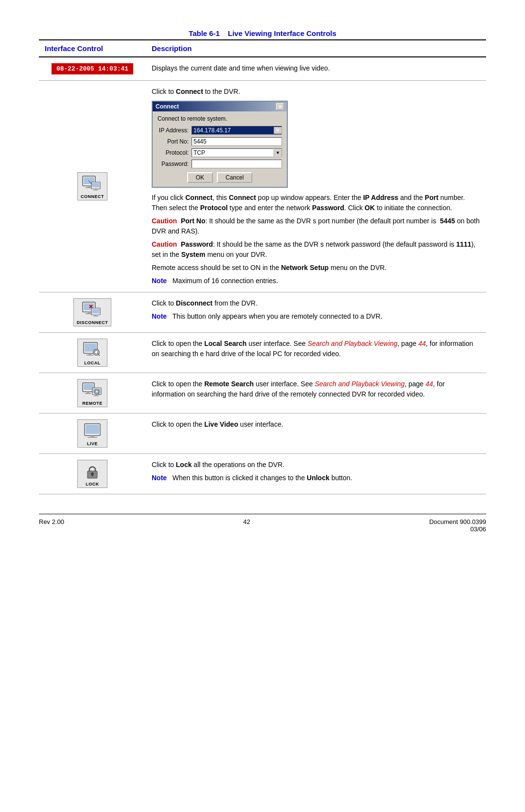  Describe the element at coordinates (316, 91) in the screenshot. I see `connect-click-text: Click to Connect to the DVR.` at that location.